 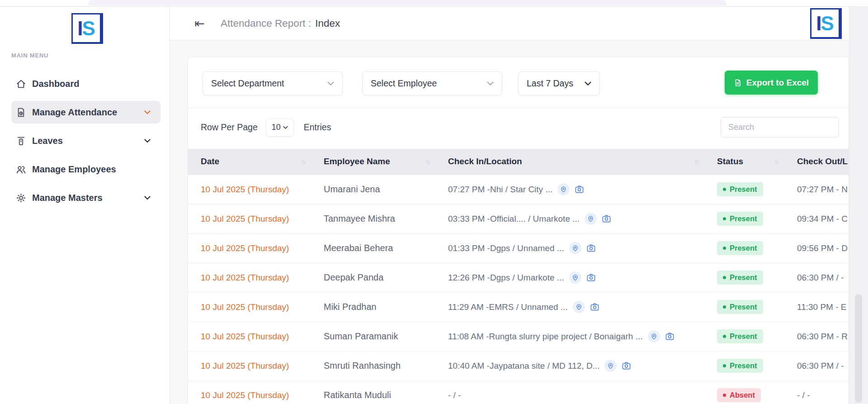 I want to click on page-title-emphasis: Index, so click(x=327, y=24).